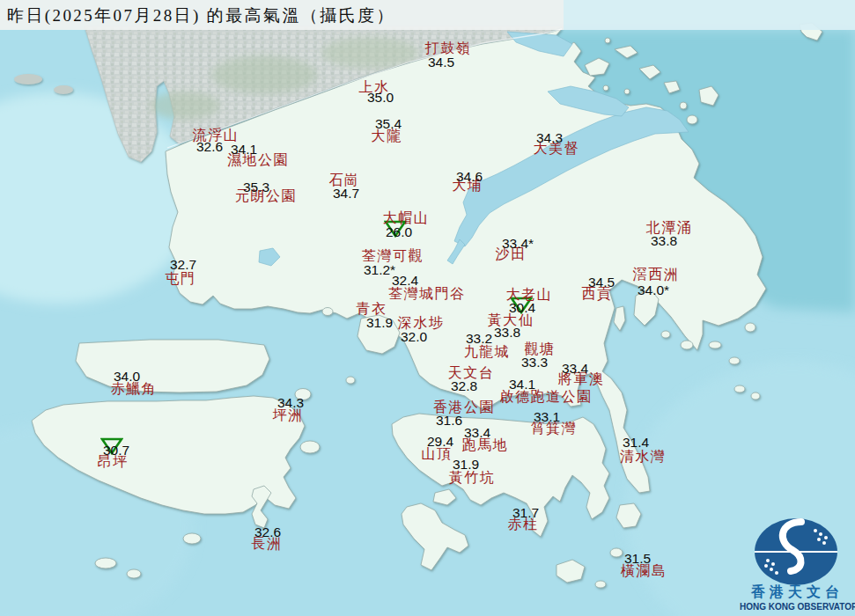 This screenshot has height=616, width=855. I want to click on station-temperature: 31.6, so click(449, 421).